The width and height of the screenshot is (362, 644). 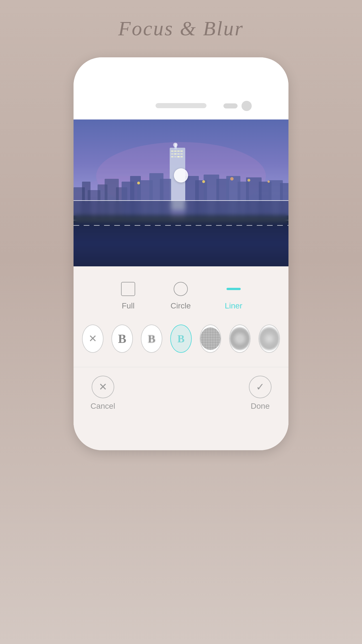 What do you see at coordinates (181, 439) in the screenshot?
I see `phone-bottom-cap` at bounding box center [181, 439].